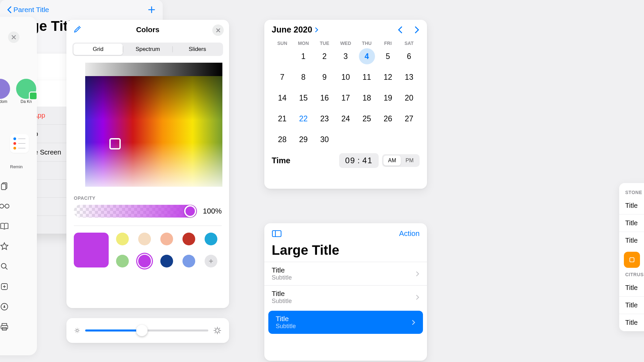 This screenshot has width=644, height=362. Describe the element at coordinates (5, 287) in the screenshot. I see `add-square-icon` at that location.